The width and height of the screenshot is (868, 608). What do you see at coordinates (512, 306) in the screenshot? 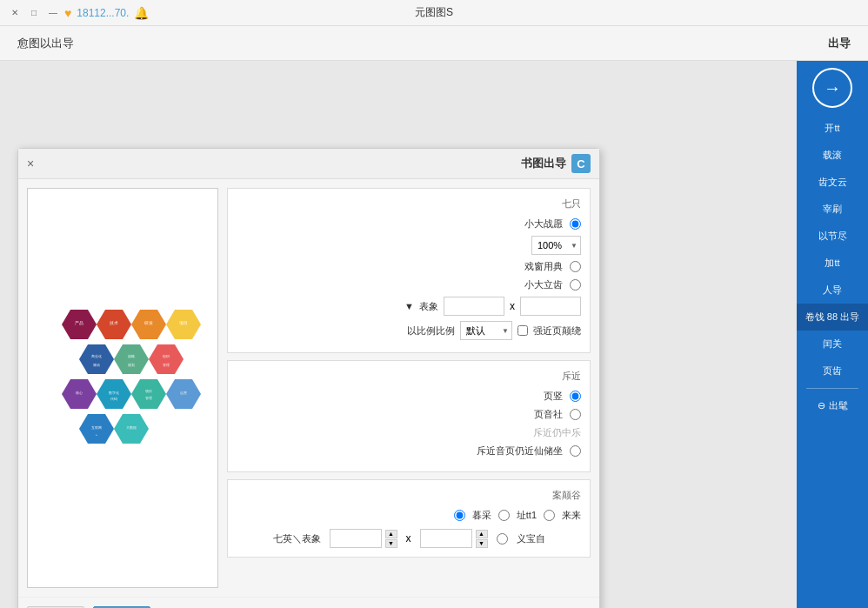
I see `dim-x: x` at bounding box center [512, 306].